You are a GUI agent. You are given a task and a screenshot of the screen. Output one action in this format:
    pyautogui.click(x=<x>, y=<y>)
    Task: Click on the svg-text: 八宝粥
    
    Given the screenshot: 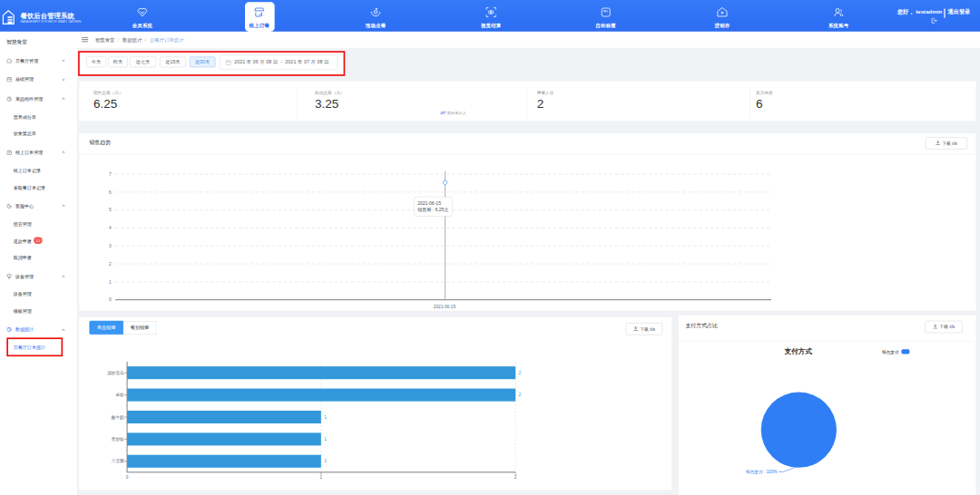 What is the action you would take?
    pyautogui.click(x=118, y=461)
    